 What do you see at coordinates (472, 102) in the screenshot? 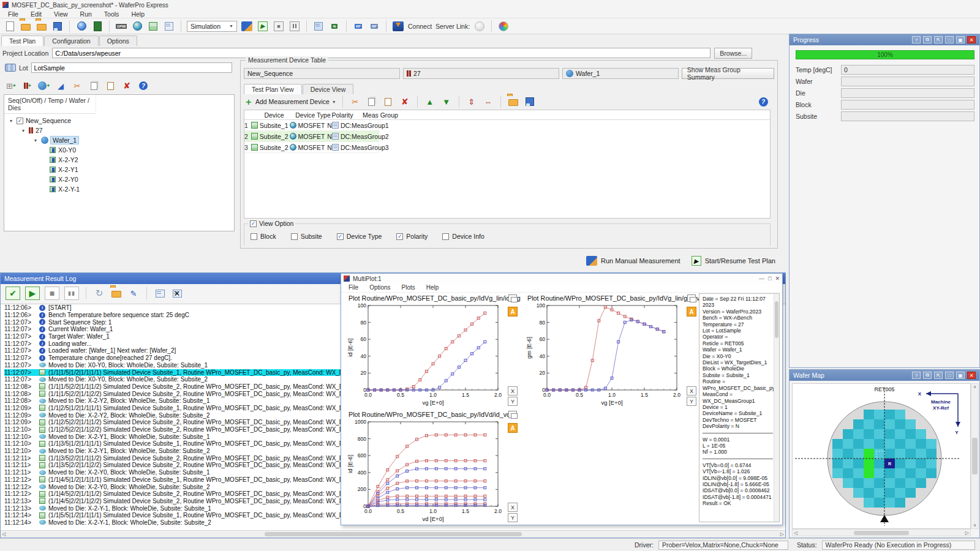
I see `expand-rows-icon: ⇕` at bounding box center [472, 102].